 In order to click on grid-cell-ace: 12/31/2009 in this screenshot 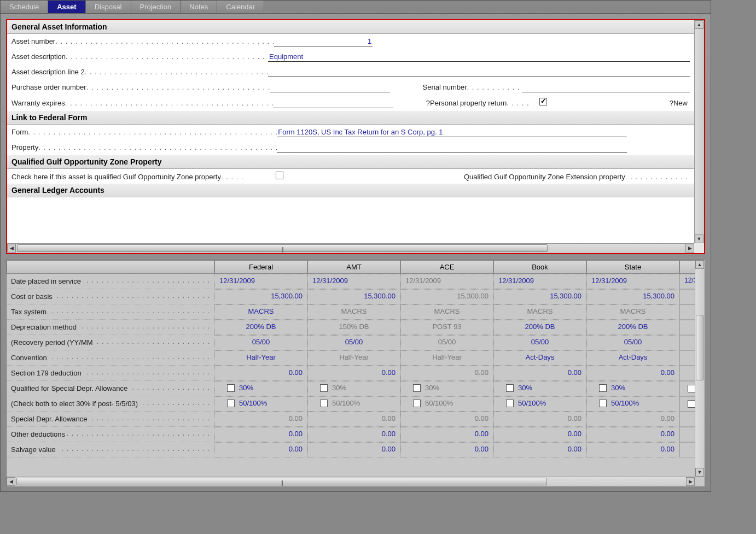, I will do `click(447, 281)`.